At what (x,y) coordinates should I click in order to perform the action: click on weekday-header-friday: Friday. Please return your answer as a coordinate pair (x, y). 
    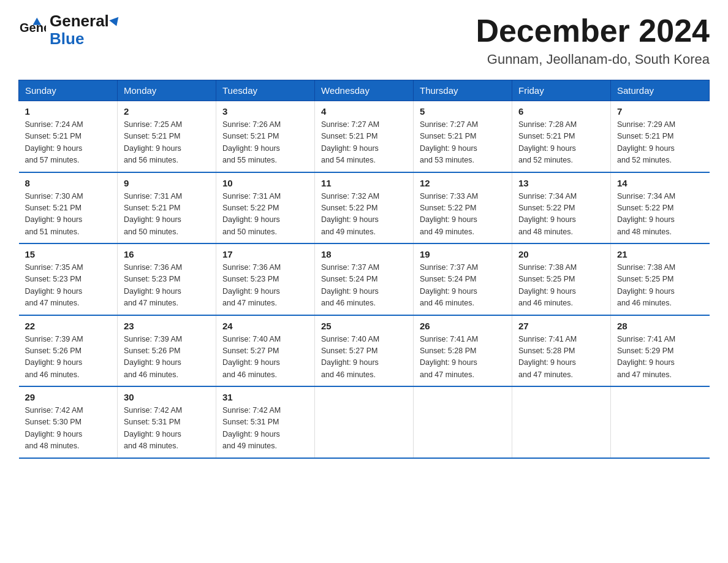
    Looking at the image, I should click on (561, 91).